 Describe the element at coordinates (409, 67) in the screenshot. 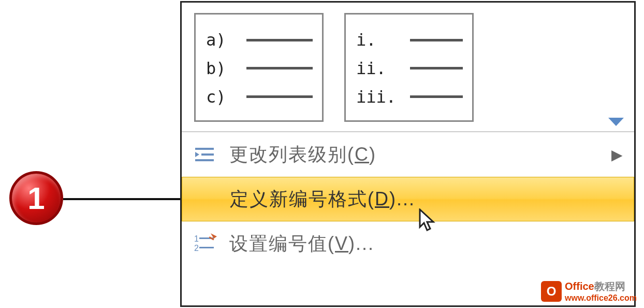

I see `numbering-option-roman: i. ii. iii.` at that location.